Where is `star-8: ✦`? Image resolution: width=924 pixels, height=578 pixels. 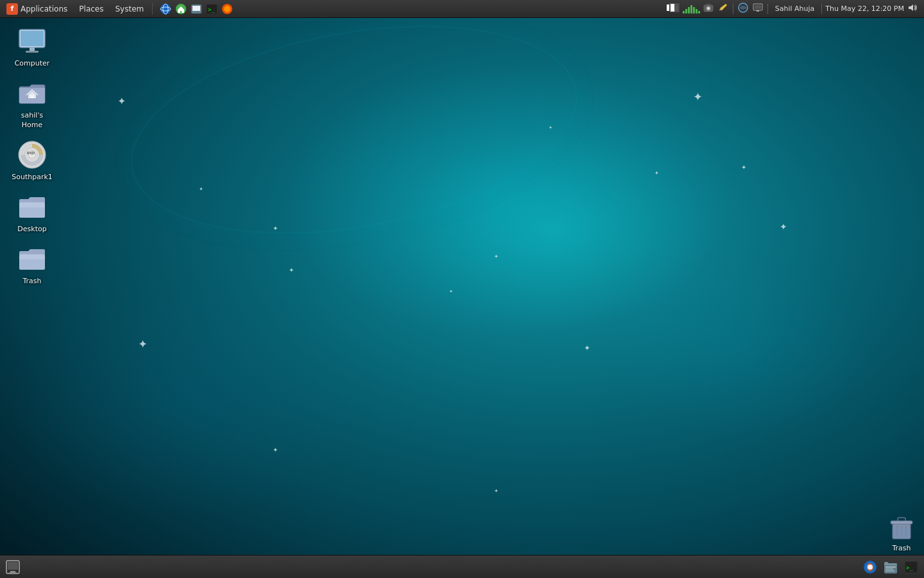
star-8: ✦ is located at coordinates (291, 270).